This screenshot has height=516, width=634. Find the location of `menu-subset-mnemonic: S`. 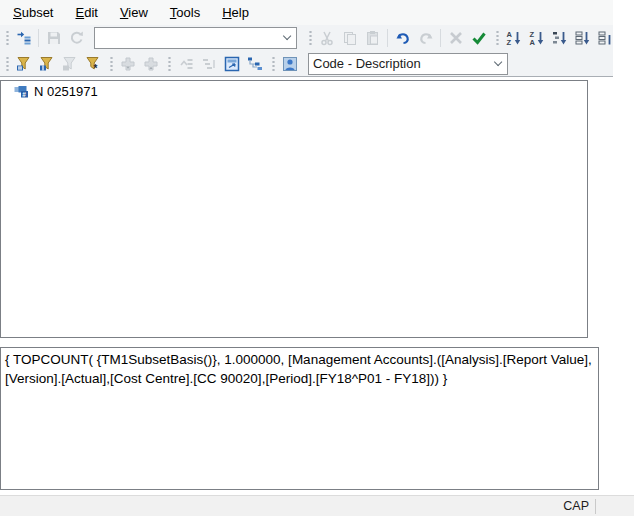

menu-subset-mnemonic: S is located at coordinates (18, 12).